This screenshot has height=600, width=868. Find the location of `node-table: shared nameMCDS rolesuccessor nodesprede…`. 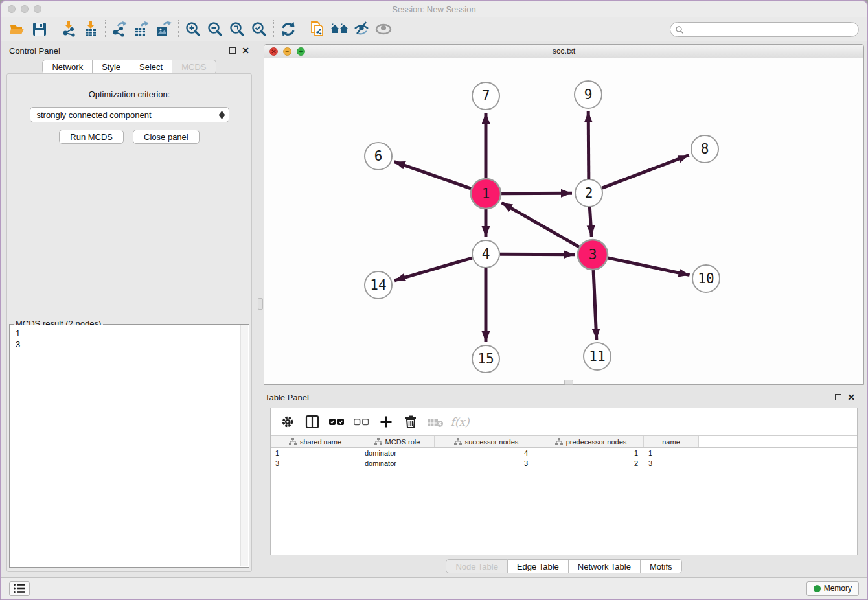

node-table: shared nameMCDS rolesuccessor nodesprede… is located at coordinates (564, 495).